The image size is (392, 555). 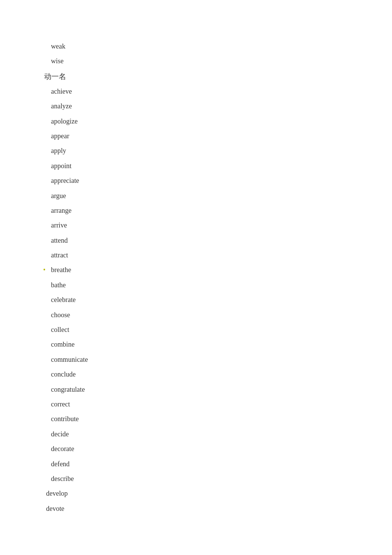 I want to click on list-item: congratulate, so click(x=196, y=390).